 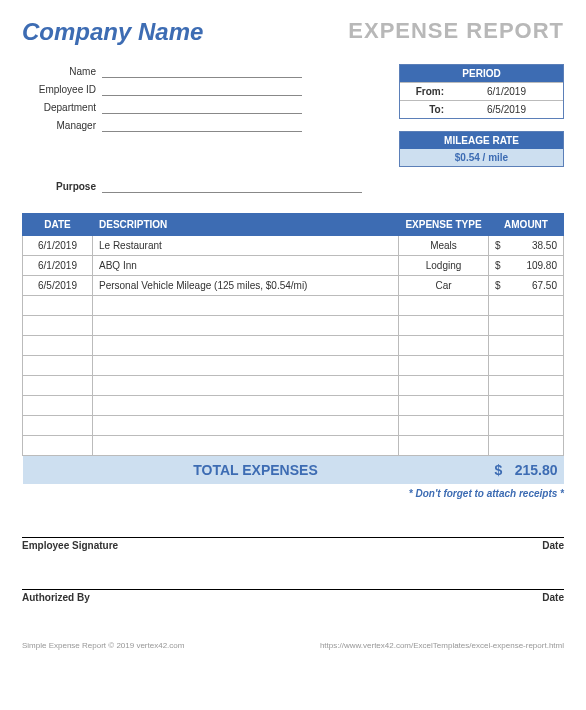 What do you see at coordinates (444, 246) in the screenshot?
I see `cell-type: Meals` at bounding box center [444, 246].